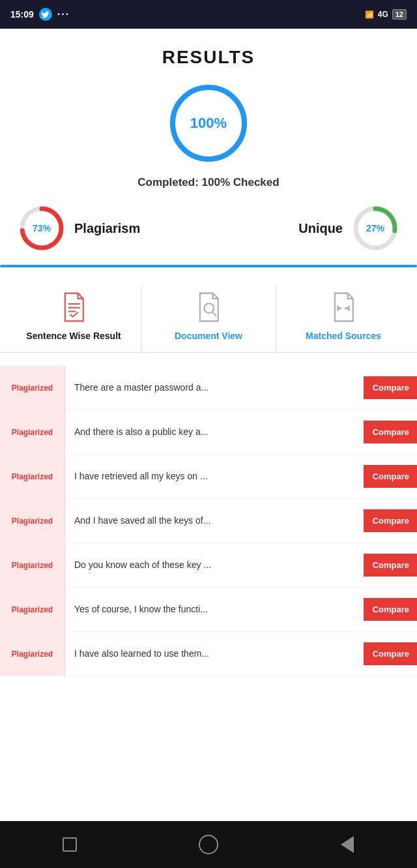  Describe the element at coordinates (74, 319) in the screenshot. I see `tab-sentence-wise: Sentence Wise Result` at that location.